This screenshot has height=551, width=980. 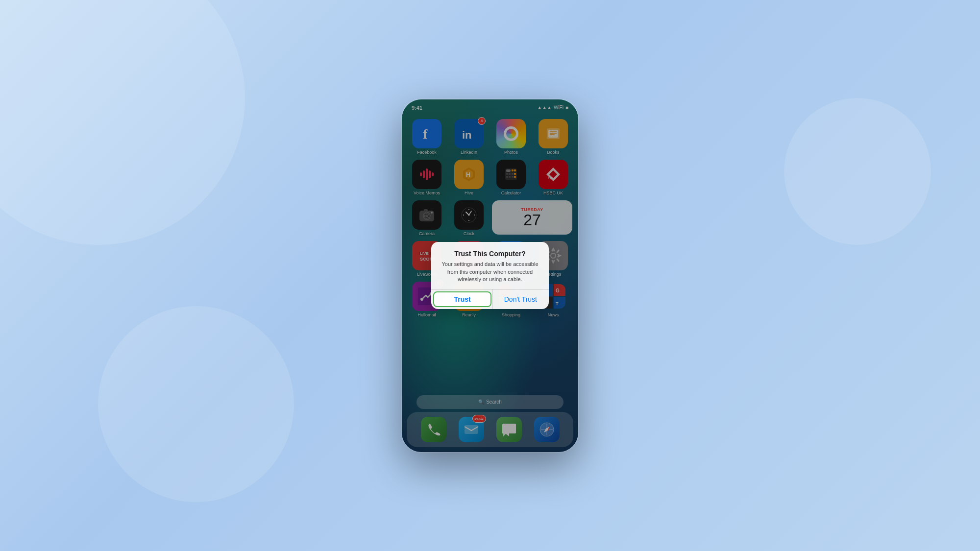 I want to click on phone-device: 9:41 ▲▲▲ WiFi ■ f Facebook 4 in Link, so click(x=490, y=276).